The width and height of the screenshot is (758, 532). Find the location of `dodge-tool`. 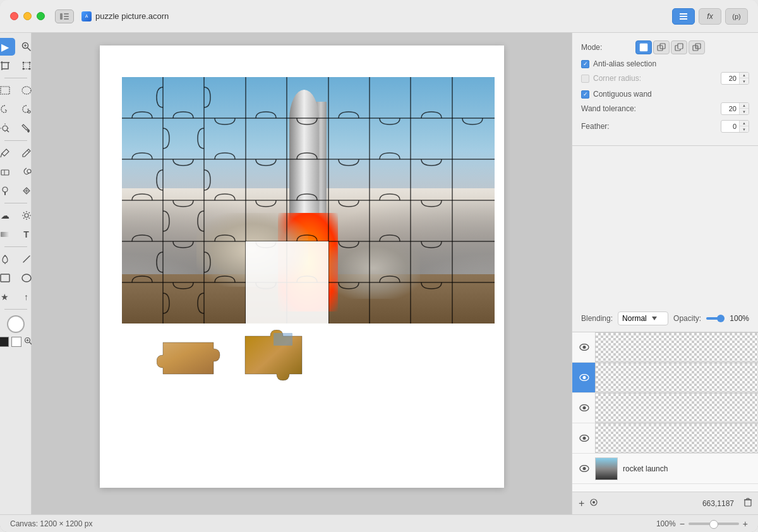

dodge-tool is located at coordinates (8, 191).